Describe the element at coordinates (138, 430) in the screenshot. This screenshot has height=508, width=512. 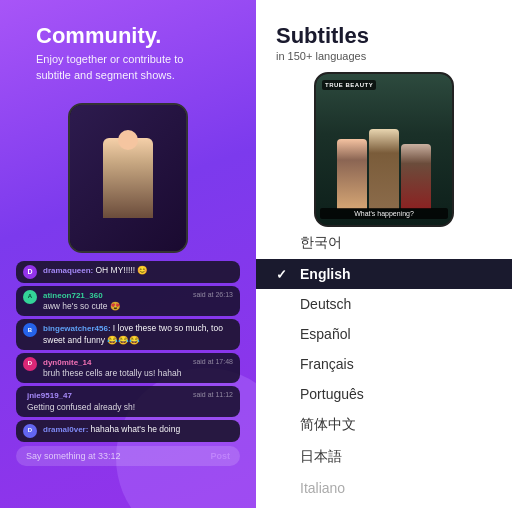
I see `message-content: dramal0ver: hahaha what's he doing` at that location.